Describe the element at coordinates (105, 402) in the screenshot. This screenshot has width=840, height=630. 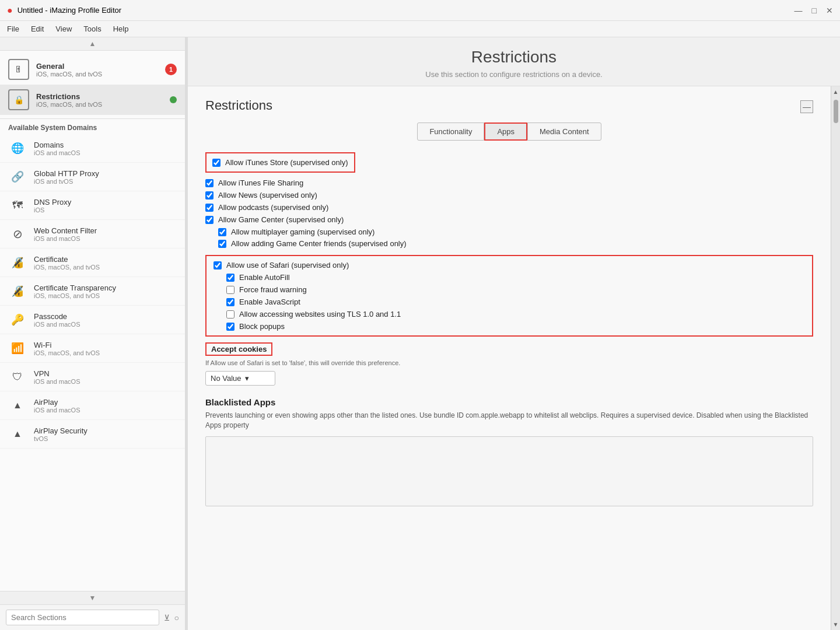
I see `airplay-name: AirPlay` at that location.